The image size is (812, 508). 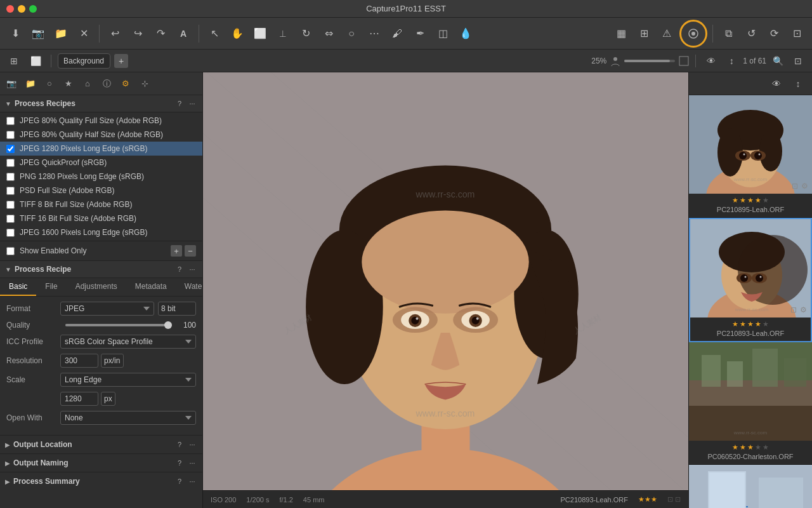 I want to click on recipe-help-btn: ?, so click(x=180, y=269).